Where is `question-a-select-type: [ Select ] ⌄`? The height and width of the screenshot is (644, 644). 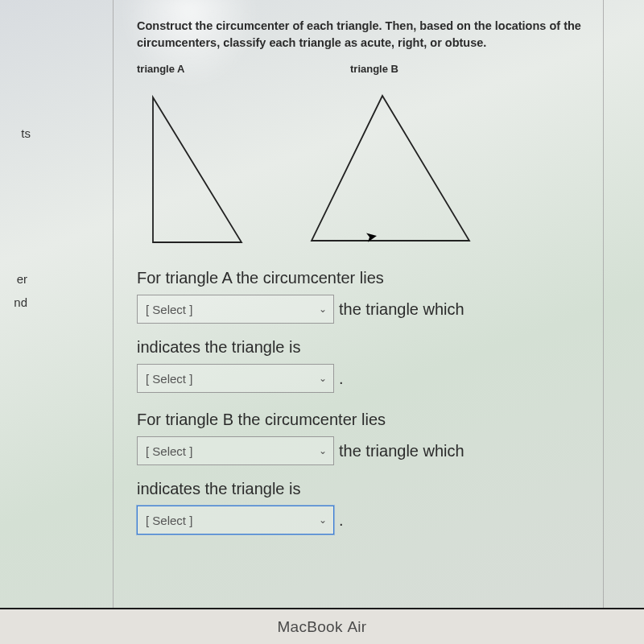 question-a-select-type: [ Select ] ⌄ is located at coordinates (235, 378).